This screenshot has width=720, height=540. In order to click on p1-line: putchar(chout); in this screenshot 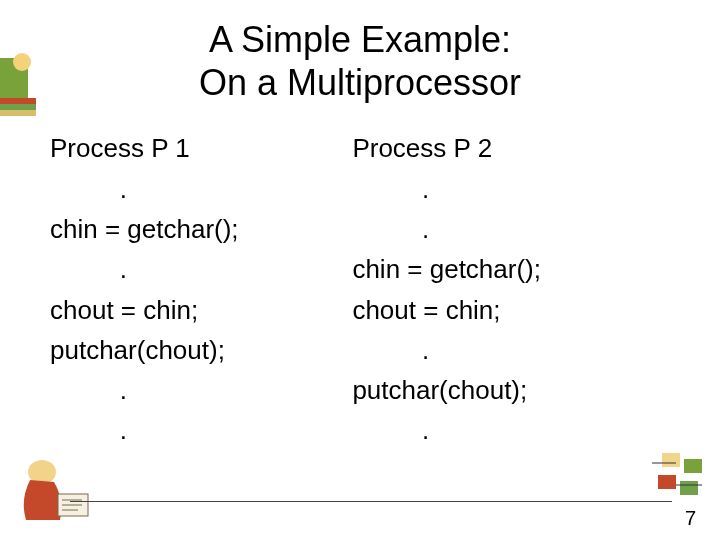, I will do `click(201, 350)`.